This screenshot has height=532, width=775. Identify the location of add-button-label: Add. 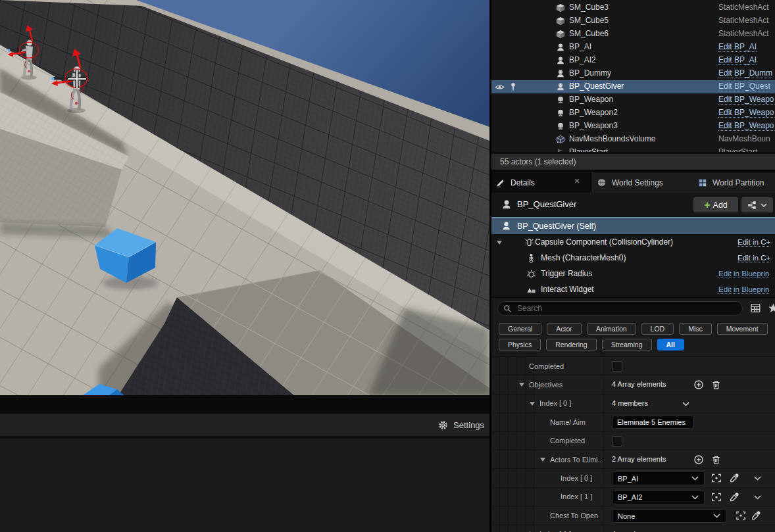
(720, 205).